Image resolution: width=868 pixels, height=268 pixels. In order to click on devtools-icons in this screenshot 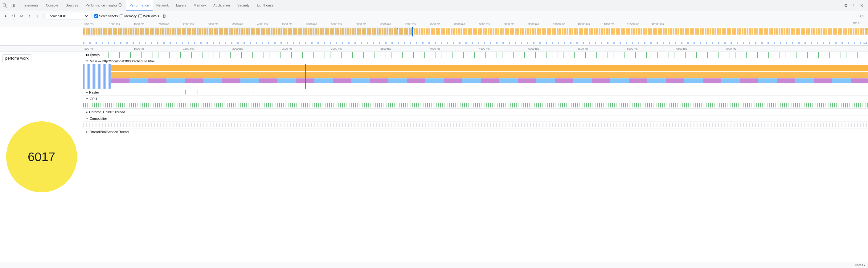, I will do `click(10, 5)`.